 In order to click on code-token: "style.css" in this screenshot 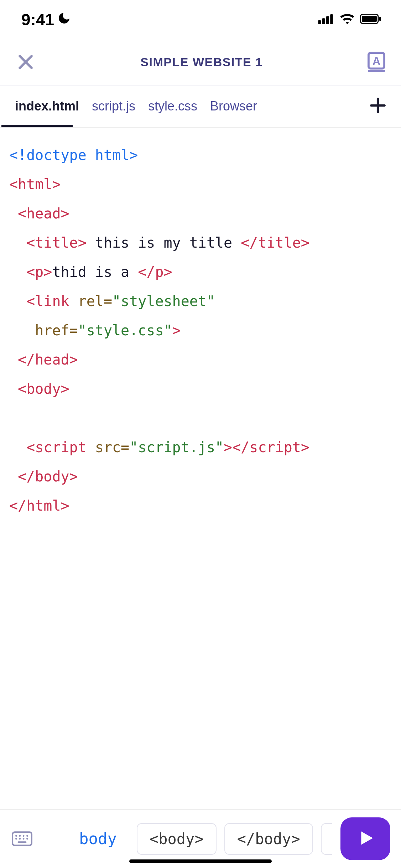, I will do `click(125, 330)`.